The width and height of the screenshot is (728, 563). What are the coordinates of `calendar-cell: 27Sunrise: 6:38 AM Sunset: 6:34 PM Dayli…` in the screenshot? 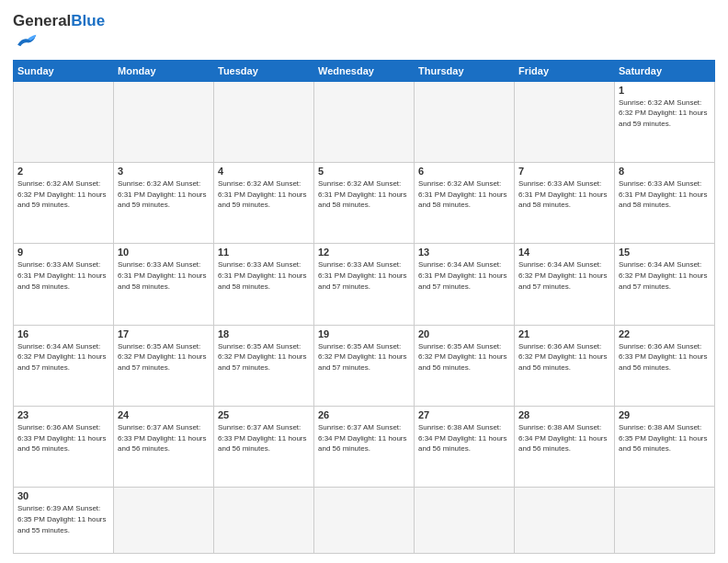 It's located at (465, 447).